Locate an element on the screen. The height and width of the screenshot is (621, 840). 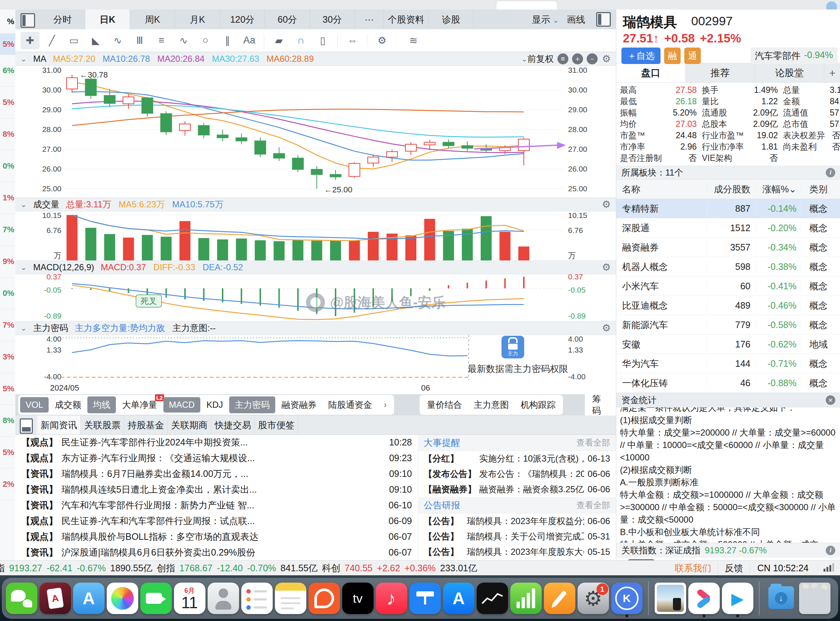
dock-app-downloads-folder: ↓ is located at coordinates (781, 598).